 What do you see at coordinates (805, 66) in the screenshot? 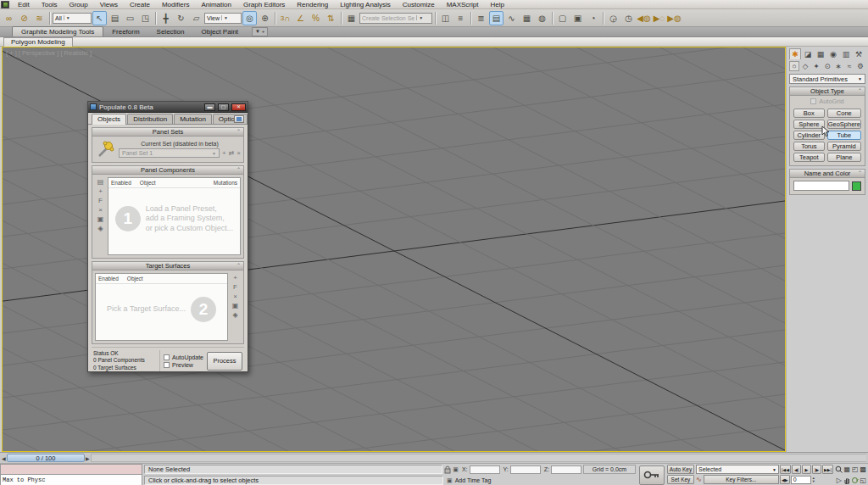
I see `shapes-icon: ◇` at bounding box center [805, 66].